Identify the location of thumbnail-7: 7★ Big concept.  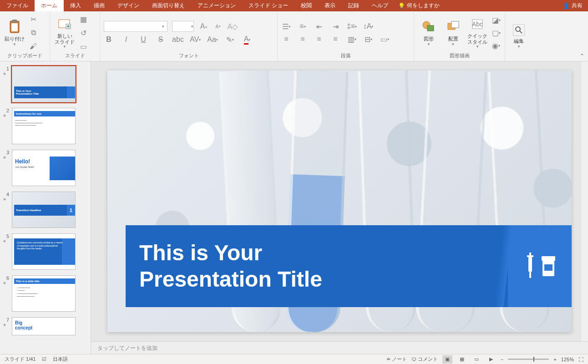
(46, 326).